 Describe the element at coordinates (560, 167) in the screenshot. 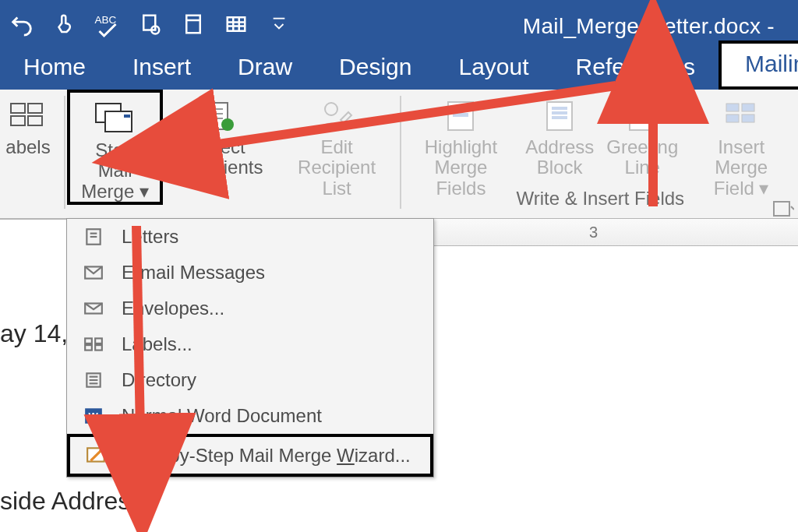

I see `address-block-line2: Block` at that location.